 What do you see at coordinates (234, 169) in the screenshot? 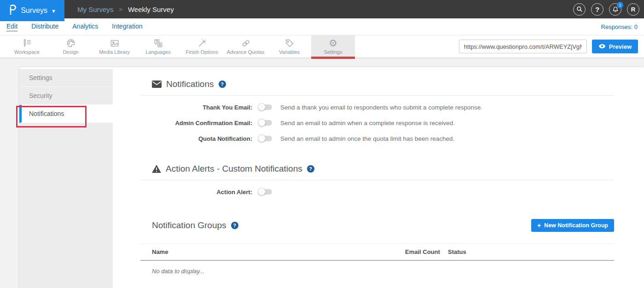
I see `section-title: Action Alerts - Custom Notifications` at bounding box center [234, 169].